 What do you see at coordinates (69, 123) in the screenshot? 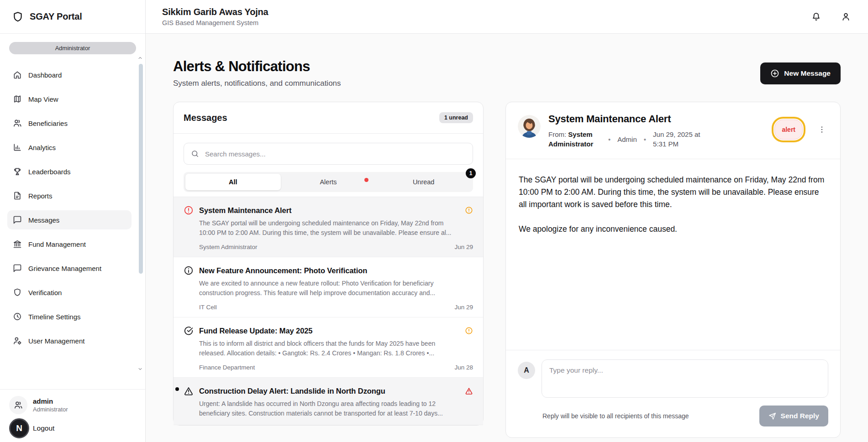
I see `sidebar-item-beneficiaries: Beneficiaries` at bounding box center [69, 123].